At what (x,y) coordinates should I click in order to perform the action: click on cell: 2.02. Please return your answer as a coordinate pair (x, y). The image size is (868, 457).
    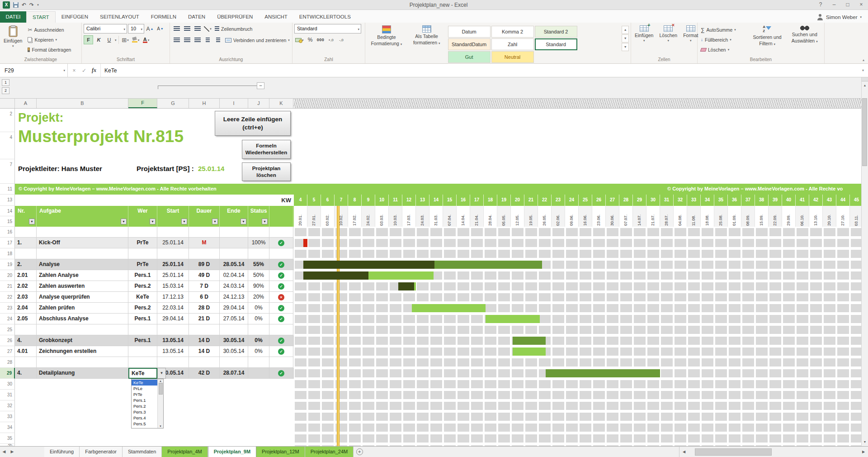
    Looking at the image, I should click on (26, 286).